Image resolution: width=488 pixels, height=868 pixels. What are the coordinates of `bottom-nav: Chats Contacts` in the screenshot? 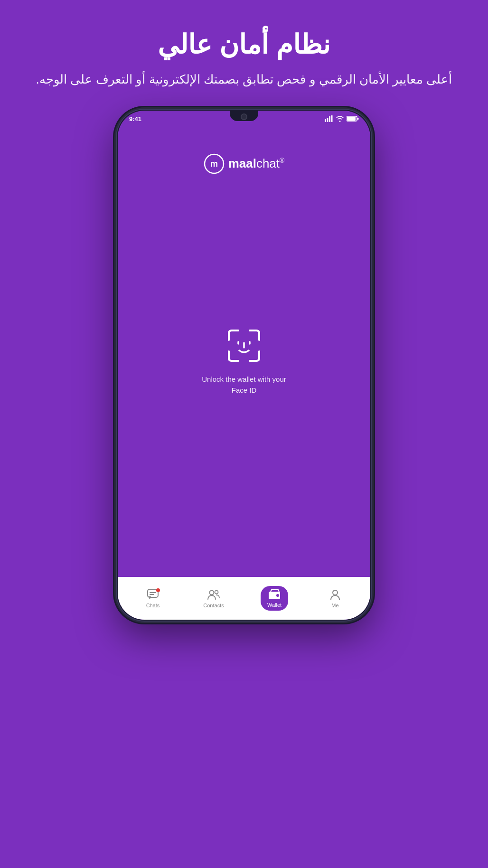 It's located at (244, 598).